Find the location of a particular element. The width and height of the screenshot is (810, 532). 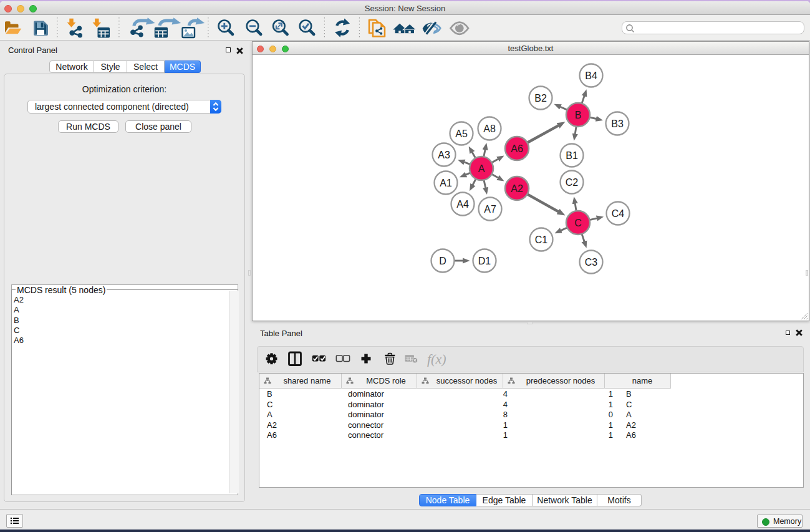

svg-text: C2 is located at coordinates (572, 182).